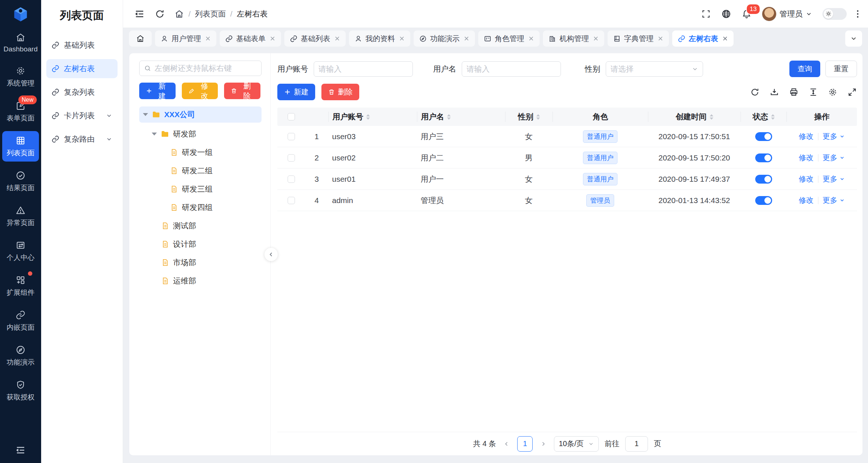 This screenshot has height=463, width=868. What do you see at coordinates (179, 14) in the screenshot?
I see `home-icon` at bounding box center [179, 14].